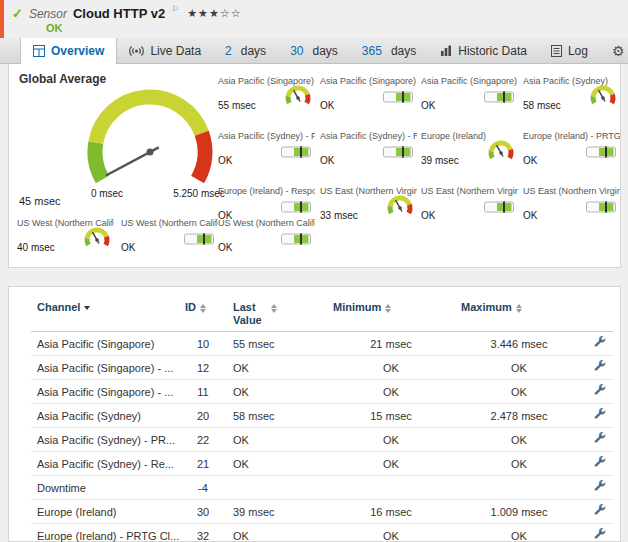 The image size is (628, 542). Describe the element at coordinates (266, 136) in the screenshot. I see `channel-gauge-label: Asia Pacific (Sydney) - PRTG C...` at that location.